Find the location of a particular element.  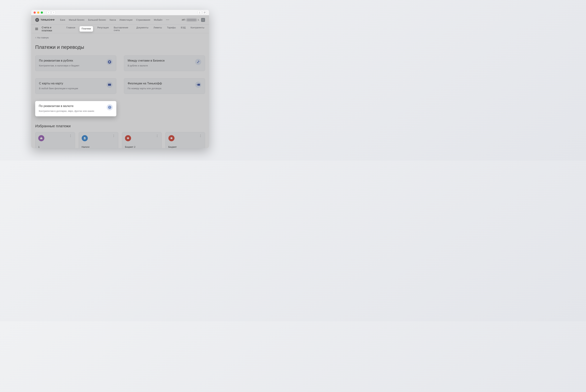

traffic-lights is located at coordinates (38, 12).